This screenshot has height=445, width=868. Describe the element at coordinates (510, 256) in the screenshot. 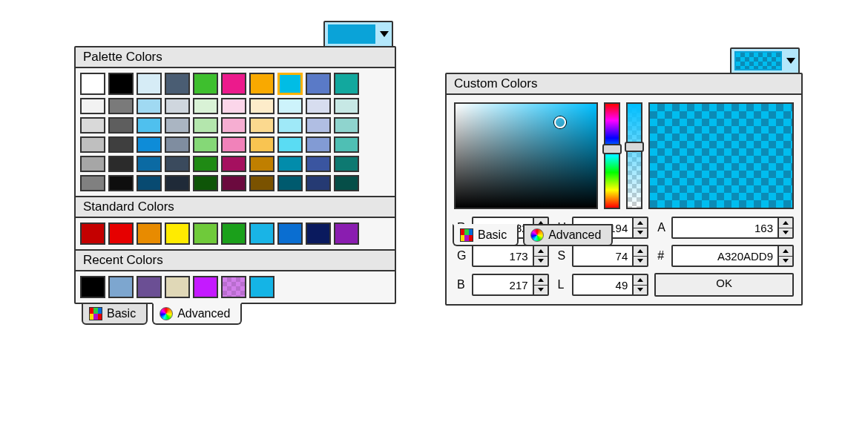

I see `g-input` at that location.